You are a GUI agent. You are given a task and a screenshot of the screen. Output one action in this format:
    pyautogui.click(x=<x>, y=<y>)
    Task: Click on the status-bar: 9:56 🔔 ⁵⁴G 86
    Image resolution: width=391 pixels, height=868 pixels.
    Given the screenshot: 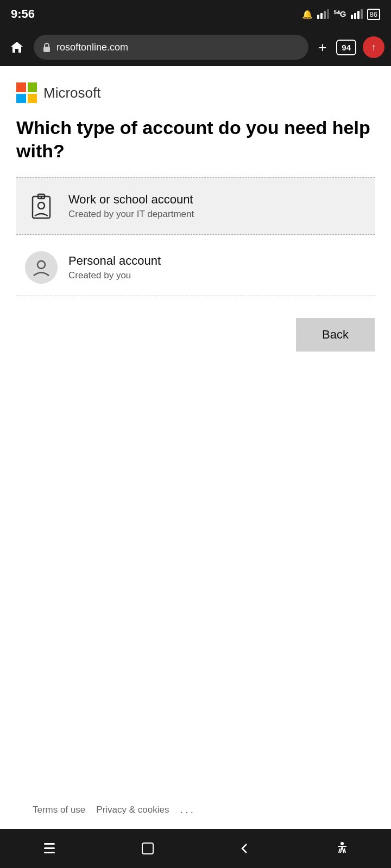 What is the action you would take?
    pyautogui.click(x=195, y=14)
    